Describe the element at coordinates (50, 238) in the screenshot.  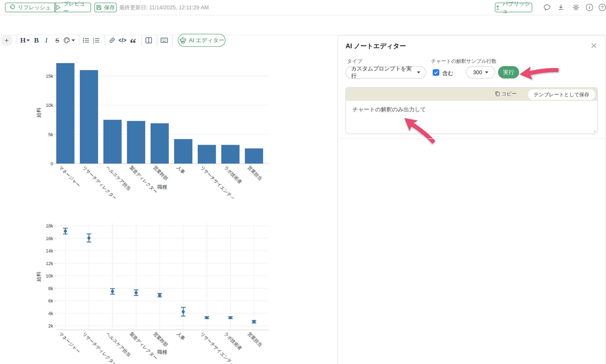
I see `svg-text: 16k` at that location.